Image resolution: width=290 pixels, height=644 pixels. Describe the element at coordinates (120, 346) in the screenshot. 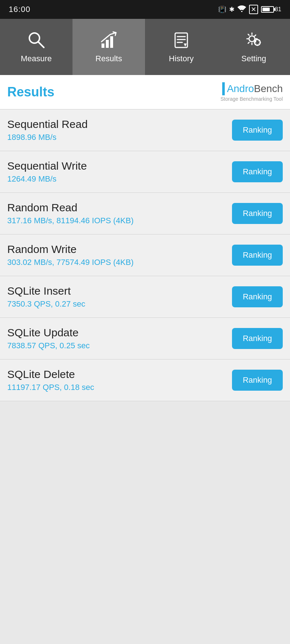

I see `result-value: 7838.57 QPS, 0.25 sec` at that location.